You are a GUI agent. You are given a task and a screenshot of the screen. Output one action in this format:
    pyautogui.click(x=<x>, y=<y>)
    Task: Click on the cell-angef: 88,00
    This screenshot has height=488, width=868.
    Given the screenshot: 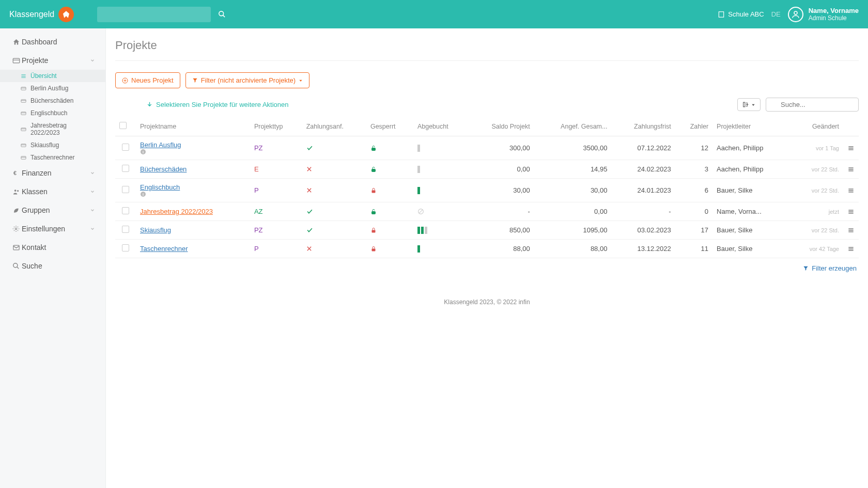 What is the action you would take?
    pyautogui.click(x=573, y=249)
    